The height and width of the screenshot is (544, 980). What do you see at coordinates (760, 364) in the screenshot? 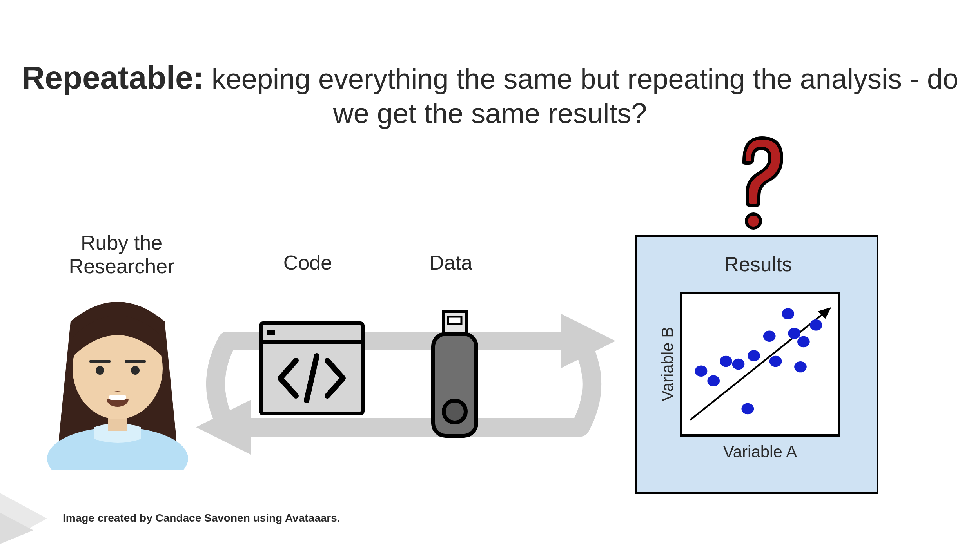
I see `scatter-plot` at bounding box center [760, 364].